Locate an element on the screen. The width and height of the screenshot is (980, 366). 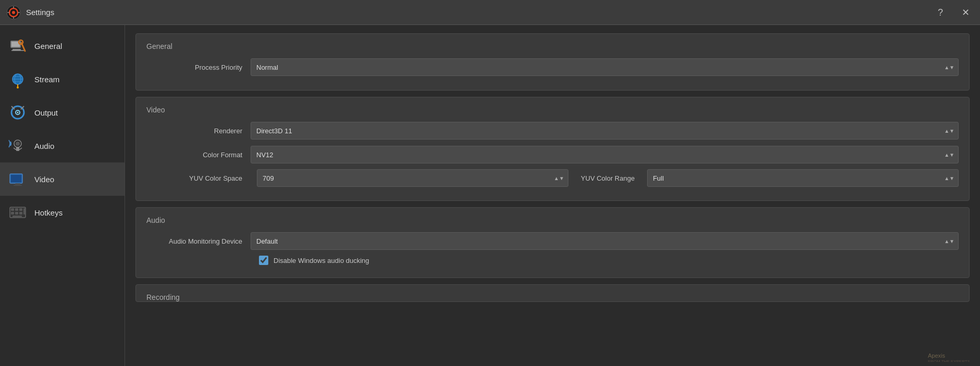
renderer-row: Renderer Direct3D 11 OpenGL ▲▼ is located at coordinates (552, 131).